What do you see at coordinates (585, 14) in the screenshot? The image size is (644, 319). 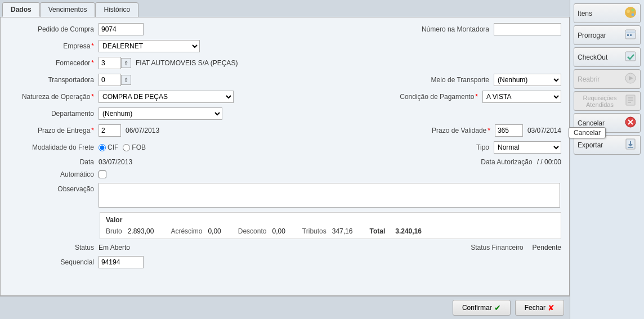 I see `itens-label: Itens` at bounding box center [585, 14].